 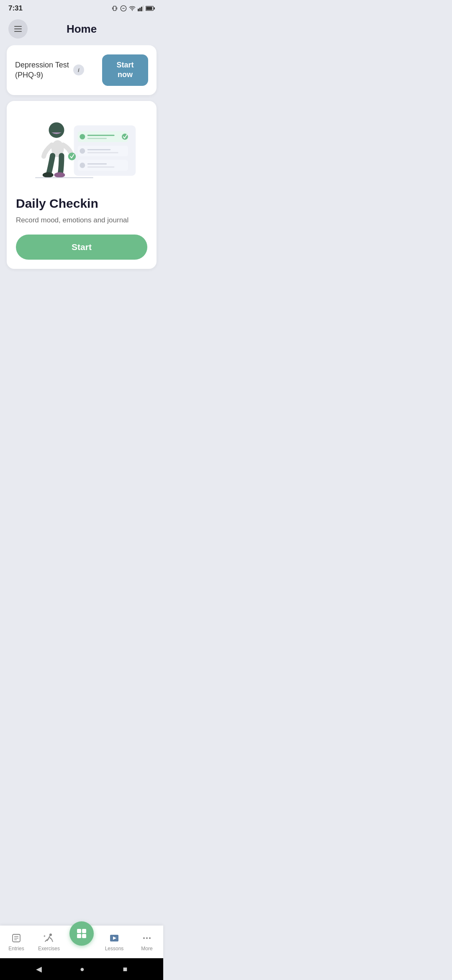 What do you see at coordinates (133, 8) in the screenshot?
I see `status-icons` at bounding box center [133, 8].